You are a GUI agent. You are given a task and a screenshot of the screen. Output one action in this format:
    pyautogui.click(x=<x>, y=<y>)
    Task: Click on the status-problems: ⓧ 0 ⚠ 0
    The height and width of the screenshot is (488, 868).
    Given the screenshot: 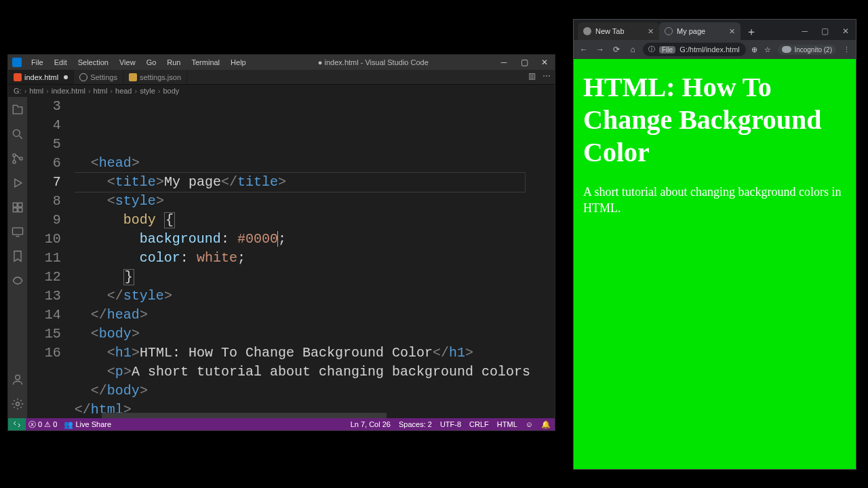 What is the action you would take?
    pyautogui.click(x=43, y=424)
    